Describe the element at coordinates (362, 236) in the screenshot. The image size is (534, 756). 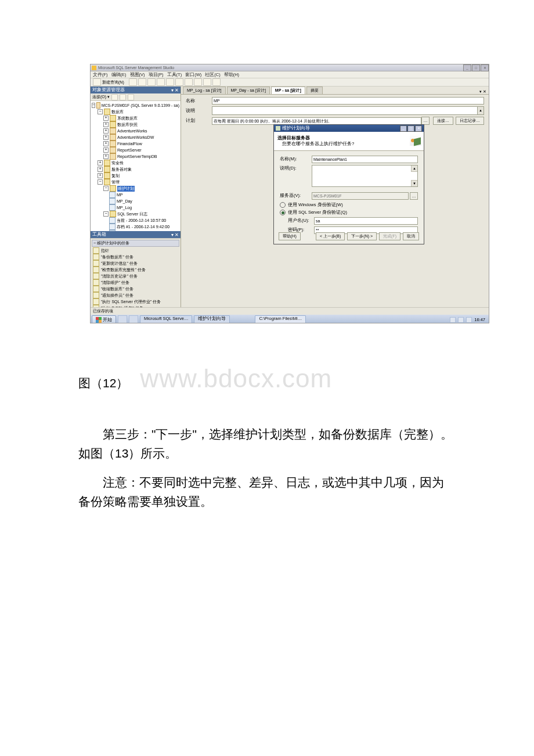
I see `next-button: 下一步(N) >` at that location.